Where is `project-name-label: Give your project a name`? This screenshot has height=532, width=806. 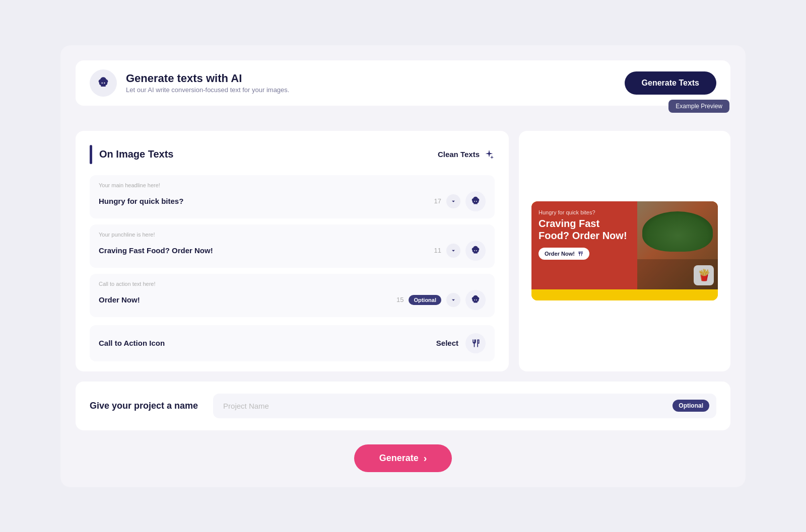
project-name-label: Give your project a name is located at coordinates (144, 406).